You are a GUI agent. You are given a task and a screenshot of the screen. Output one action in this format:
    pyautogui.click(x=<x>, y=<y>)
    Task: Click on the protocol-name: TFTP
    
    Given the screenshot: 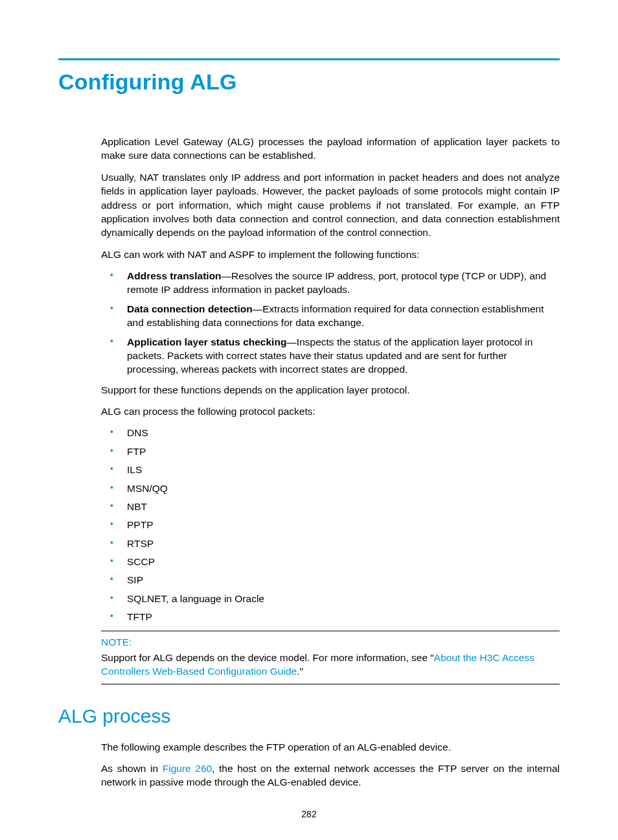 What is the action you would take?
    pyautogui.click(x=140, y=617)
    